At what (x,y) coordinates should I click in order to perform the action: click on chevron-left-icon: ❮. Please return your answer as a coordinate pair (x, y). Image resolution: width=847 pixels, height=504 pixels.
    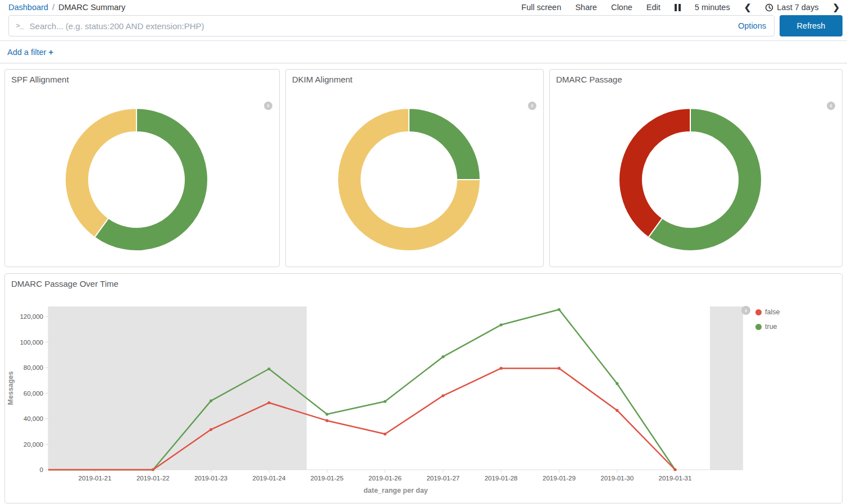
    Looking at the image, I should click on (748, 7).